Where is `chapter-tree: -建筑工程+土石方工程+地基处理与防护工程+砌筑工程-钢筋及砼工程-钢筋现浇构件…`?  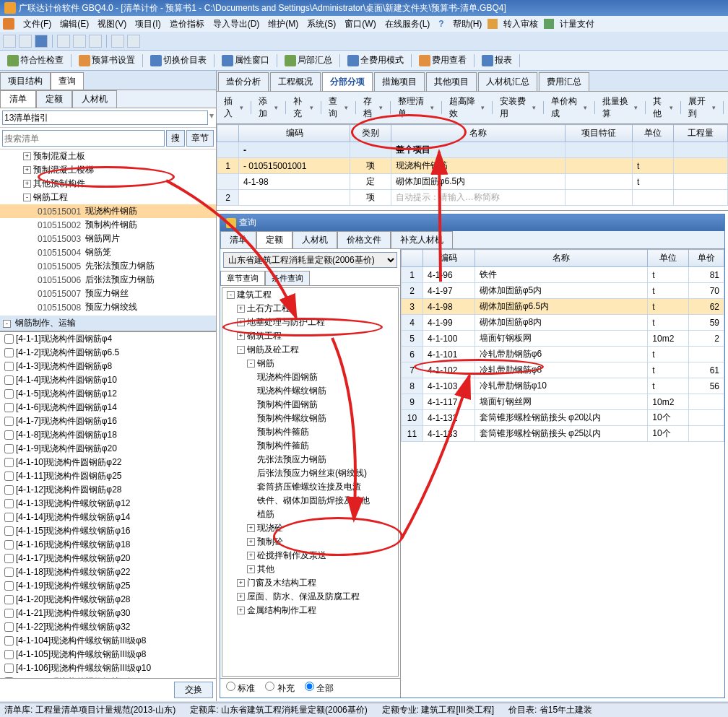
chapter-tree: -建筑工程+土石方工程+地基处理与防护工程+砌筑工程-钢筋及砼工程-钢筋现浇构件… is located at coordinates (311, 482).